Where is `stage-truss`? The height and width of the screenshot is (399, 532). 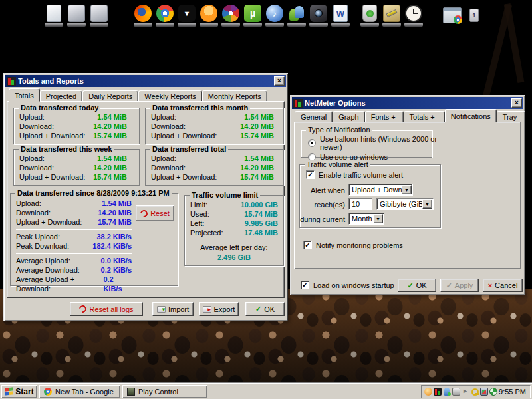 stage-truss is located at coordinates (515, 43).